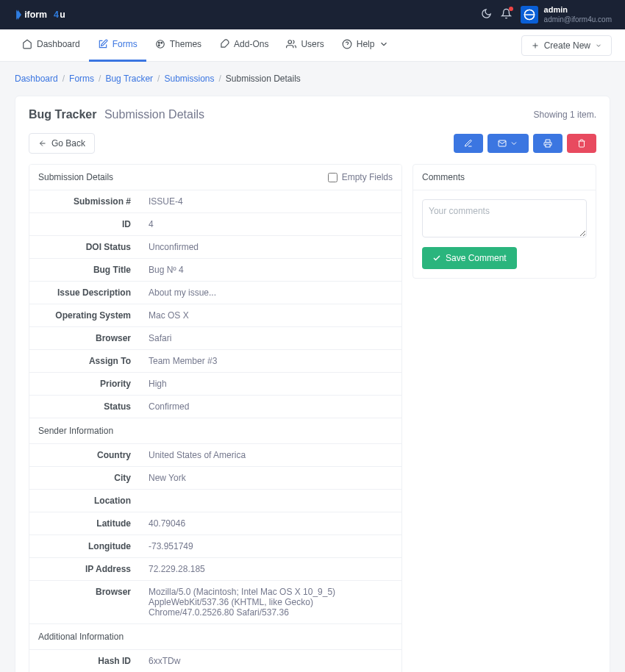 This screenshot has height=672, width=625. I want to click on section-header: Sender Information, so click(215, 431).